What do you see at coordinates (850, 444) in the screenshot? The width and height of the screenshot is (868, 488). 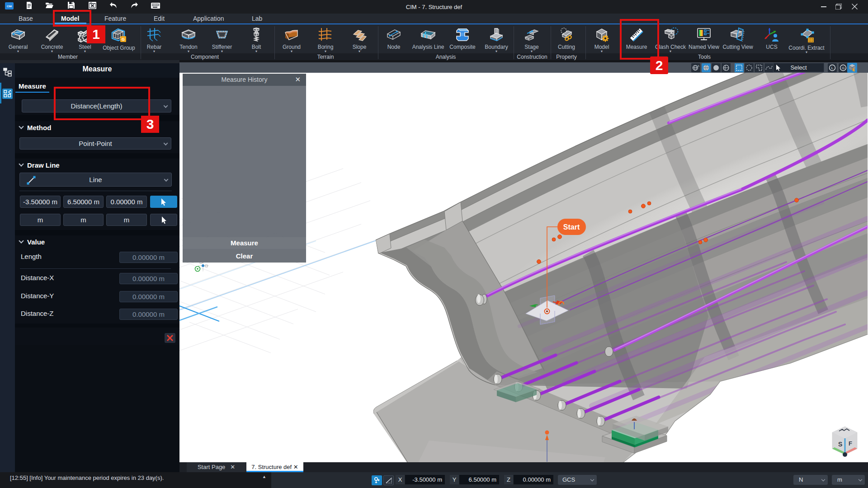 I see `svg-text: F` at bounding box center [850, 444].